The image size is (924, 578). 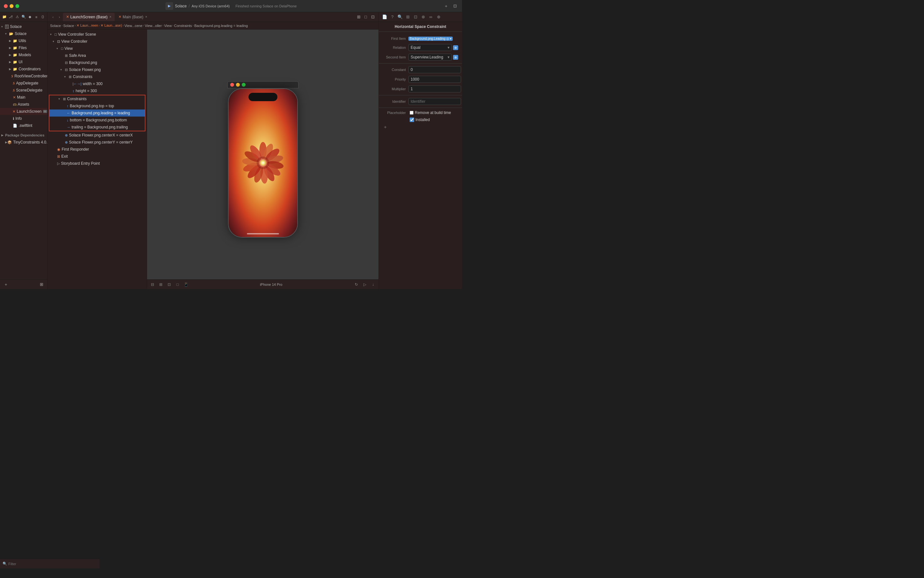 What do you see at coordinates (24, 97) in the screenshot?
I see `sidebar-item-main: ▶ ✕ Main` at bounding box center [24, 97].